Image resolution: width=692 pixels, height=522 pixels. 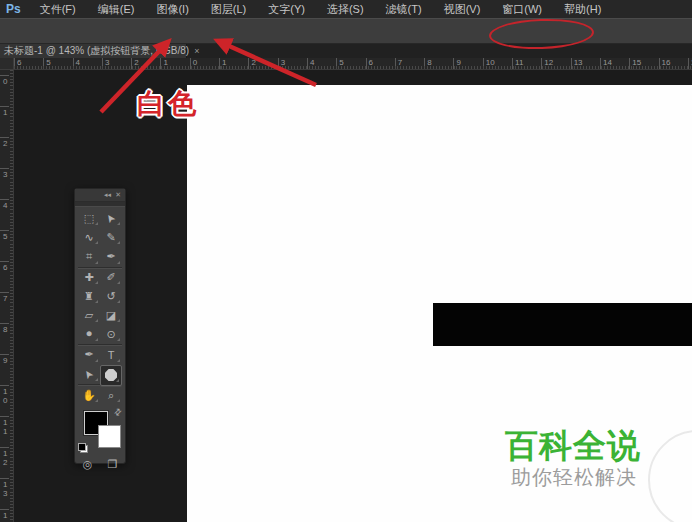 What do you see at coordinates (89, 256) in the screenshot?
I see `tool-icon: ⌗` at bounding box center [89, 256].